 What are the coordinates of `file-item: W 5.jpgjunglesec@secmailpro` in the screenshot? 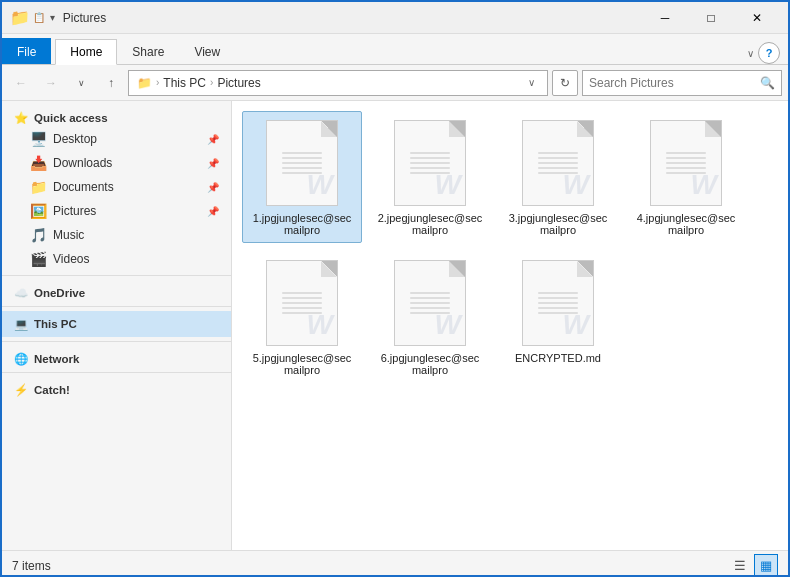 It's located at (302, 317).